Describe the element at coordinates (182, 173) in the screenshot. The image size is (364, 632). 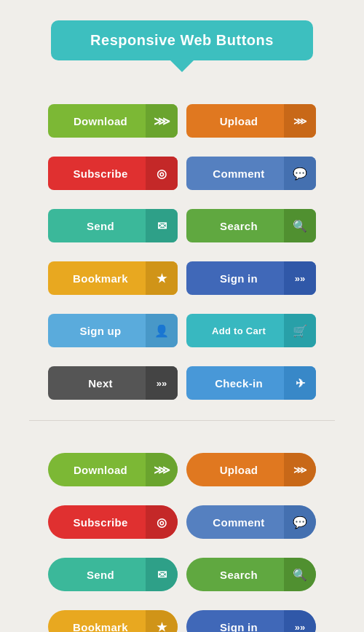
I see `button-row-2: Subscribe ◎ Comment 💬` at that location.